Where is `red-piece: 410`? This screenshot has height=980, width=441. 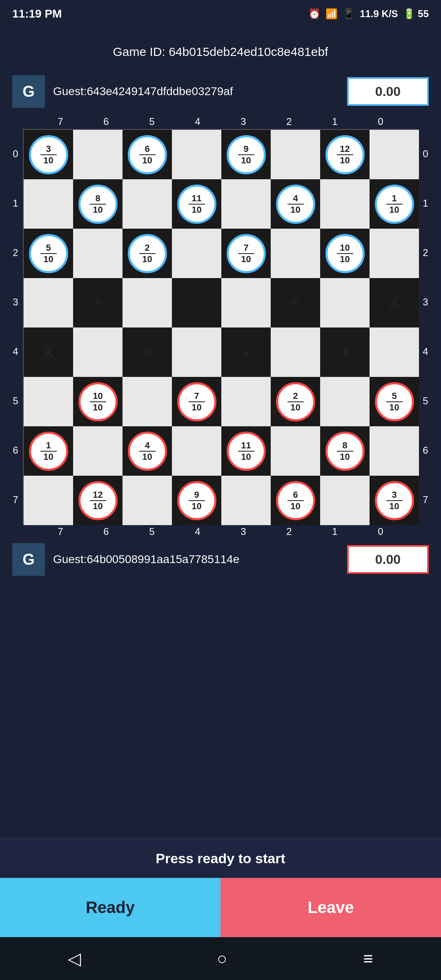 red-piece: 410 is located at coordinates (147, 451).